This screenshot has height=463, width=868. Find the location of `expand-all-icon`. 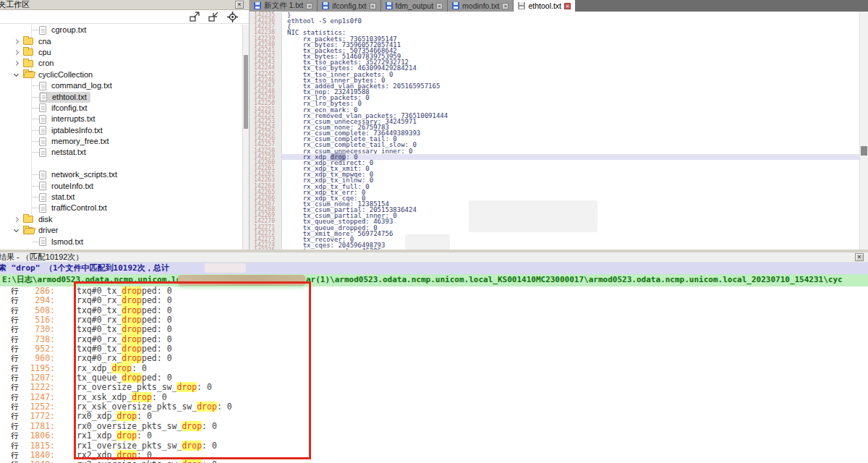

expand-all-icon is located at coordinates (195, 17).